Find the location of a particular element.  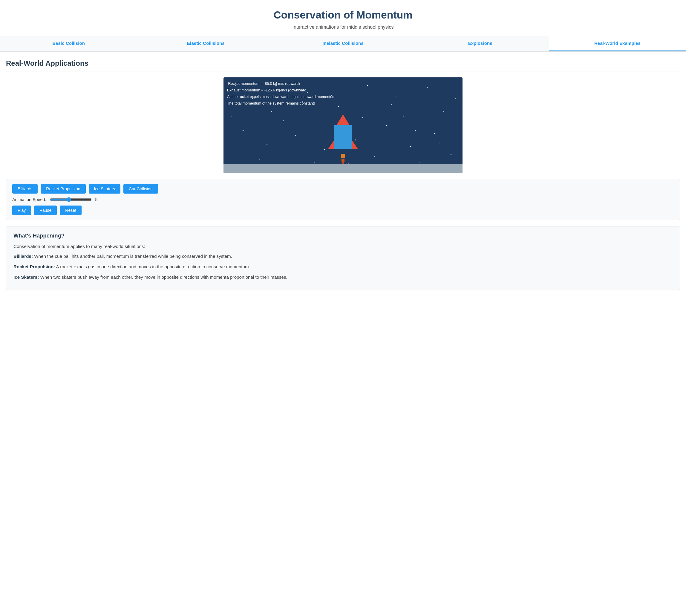

page-header: Conservation of Momentum Interactive ani… is located at coordinates (343, 18).